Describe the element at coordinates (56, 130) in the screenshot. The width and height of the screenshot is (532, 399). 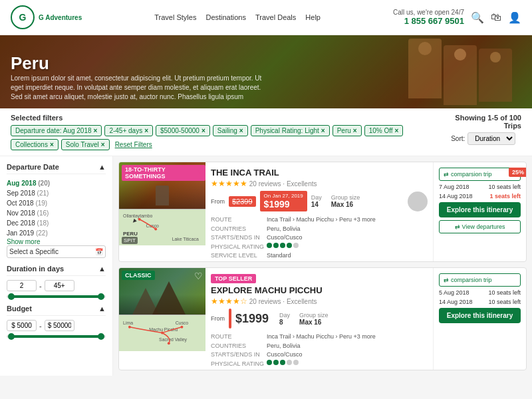
I see `filter-tag-departure: Departure date: Aug 2018 ×` at that location.